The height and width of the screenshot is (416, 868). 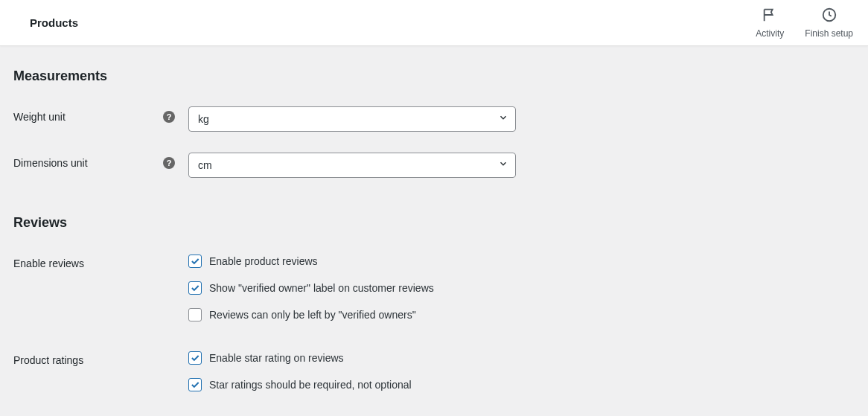 I want to click on enable-product-reviews-row: Enable product reviews, so click(x=311, y=261).